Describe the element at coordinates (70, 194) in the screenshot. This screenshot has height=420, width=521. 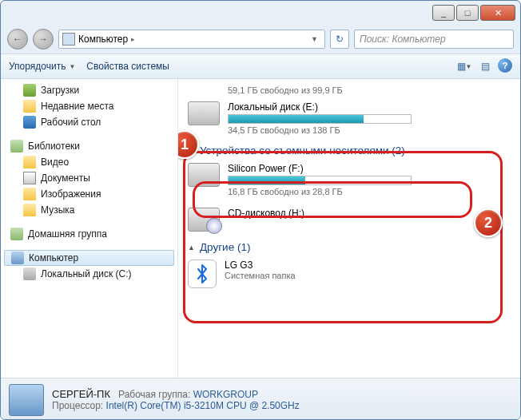
I see `sidebar-item-label: Изображения` at that location.